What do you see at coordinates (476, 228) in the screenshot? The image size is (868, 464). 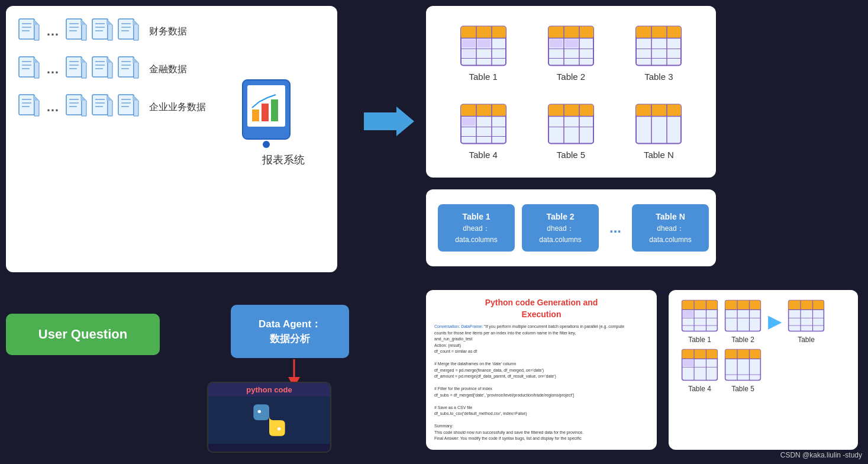 I see `table-info-1: Table 1 dhead： data.columns` at bounding box center [476, 228].